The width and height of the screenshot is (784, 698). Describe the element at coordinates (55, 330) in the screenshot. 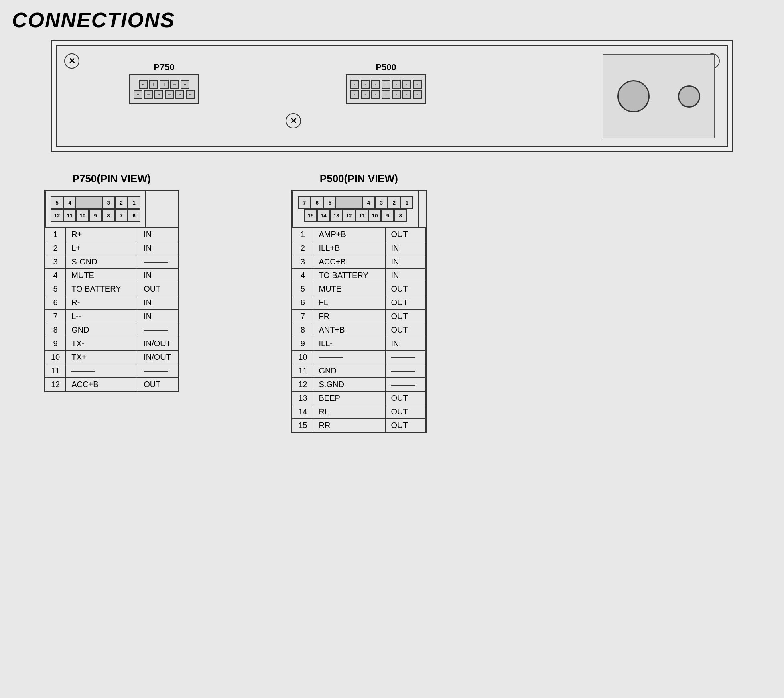

I see `pin-number: 8` at that location.